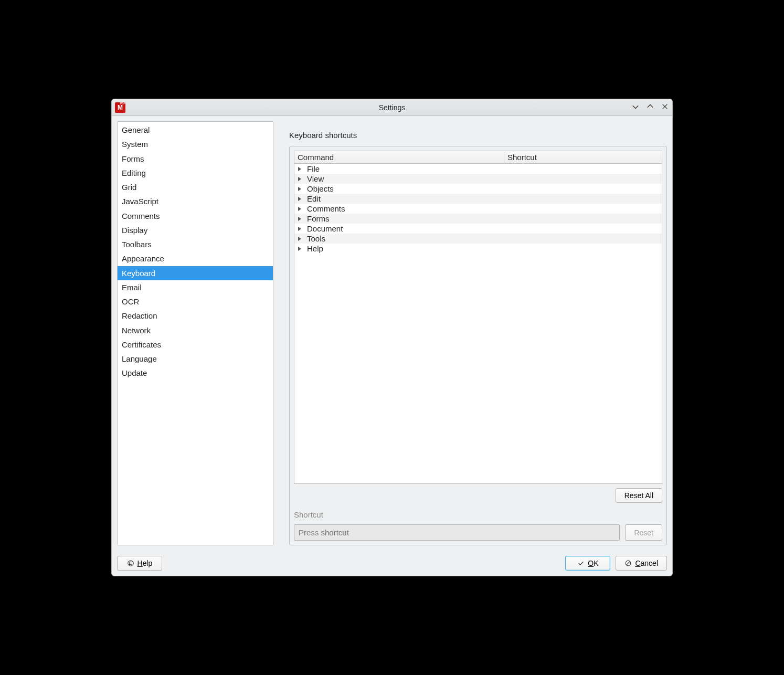 The image size is (784, 675). I want to click on sidebar-item-appearance: Appearance, so click(195, 258).